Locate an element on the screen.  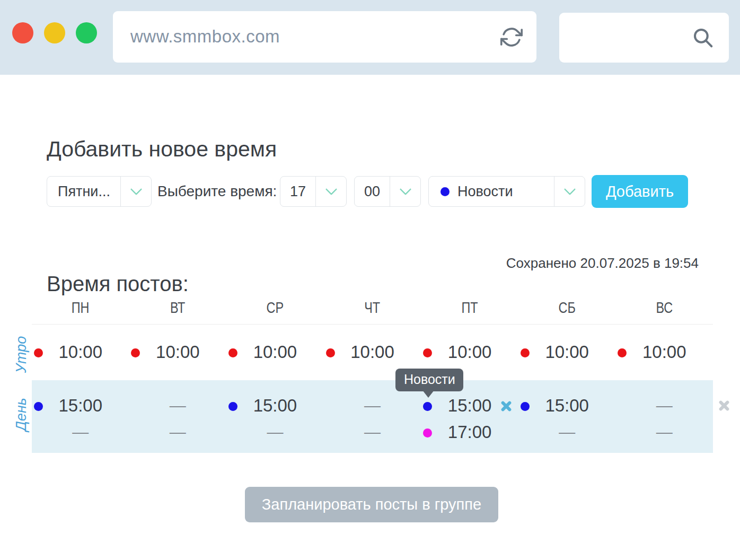
category-color-dot is located at coordinates (445, 192).